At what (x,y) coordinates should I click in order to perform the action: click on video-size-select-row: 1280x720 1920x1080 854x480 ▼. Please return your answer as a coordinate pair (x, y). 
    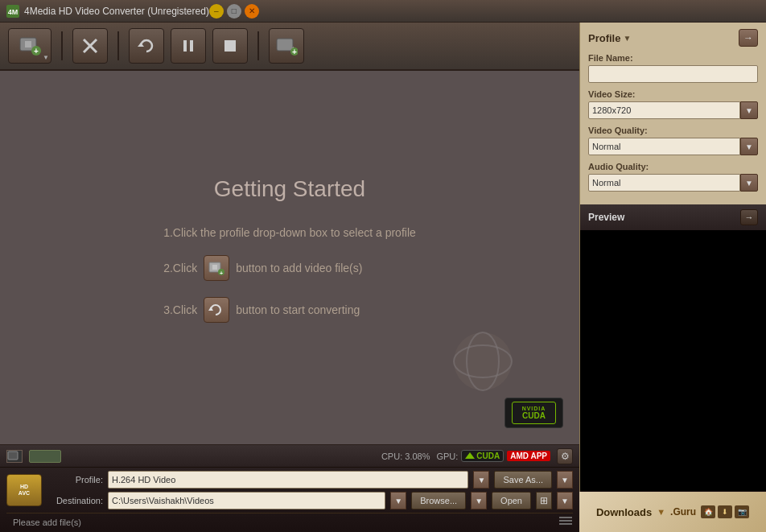
    Looking at the image, I should click on (673, 110).